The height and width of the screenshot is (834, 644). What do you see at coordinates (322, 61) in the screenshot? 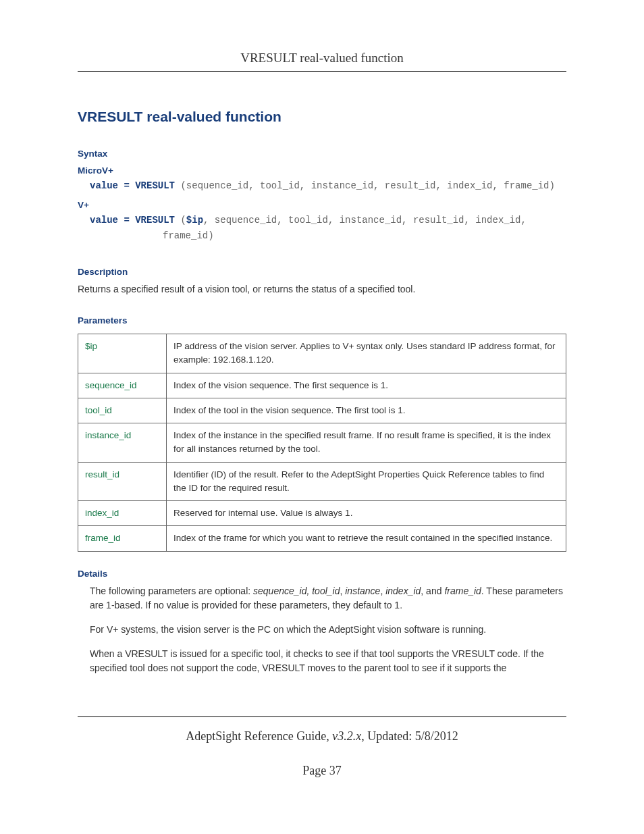
I see `running-header: VRESULT real-valued function` at bounding box center [322, 61].